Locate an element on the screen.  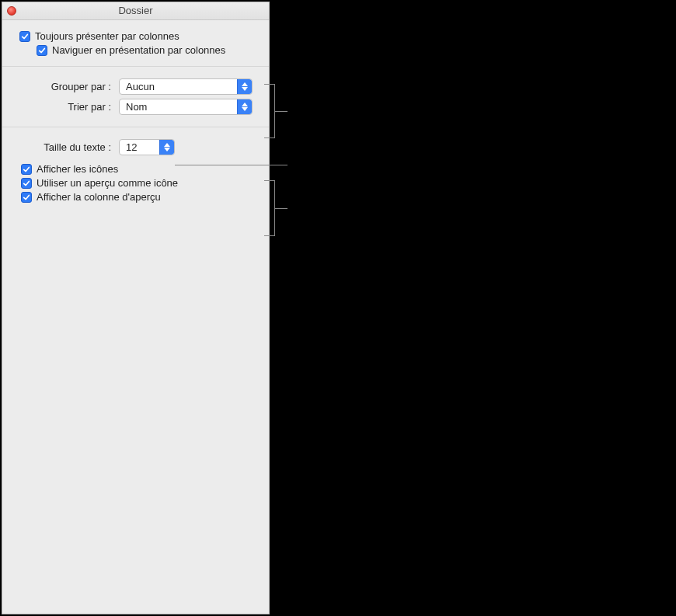
checkbox-show-preview-column is located at coordinates (26, 197).